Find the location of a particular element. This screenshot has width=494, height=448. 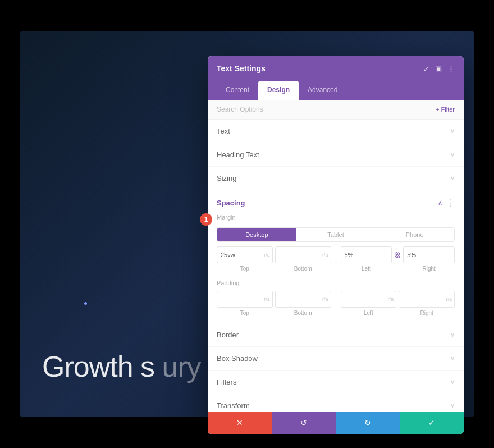

padding-bottom-label: Bottom is located at coordinates (303, 313).